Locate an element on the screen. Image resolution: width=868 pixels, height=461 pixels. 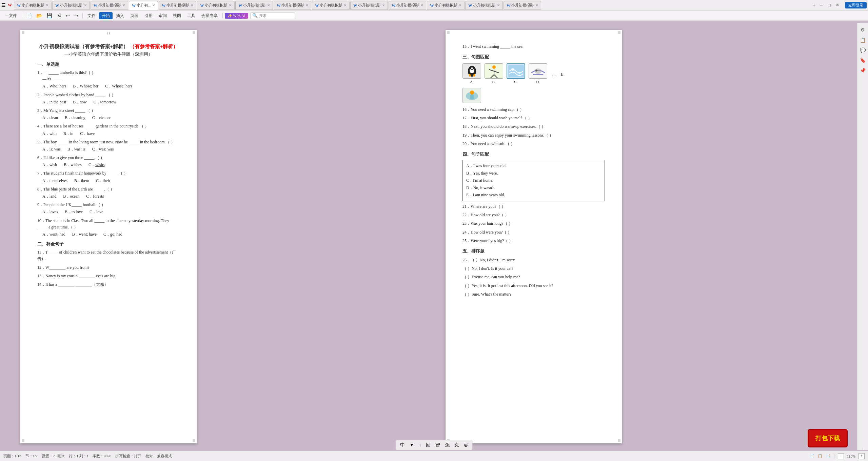
download-button: 打包下载 is located at coordinates (828, 438).